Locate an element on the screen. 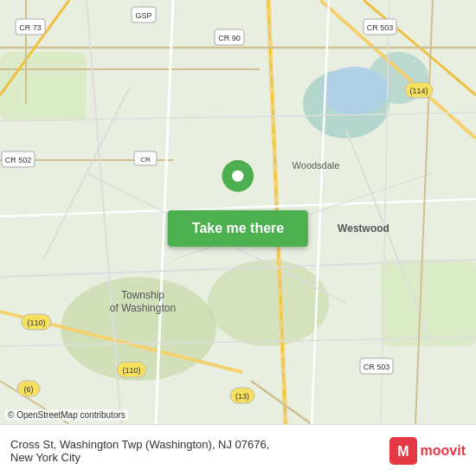  address-info: Cross St, Washington Twp (Washington), N… is located at coordinates (200, 451).